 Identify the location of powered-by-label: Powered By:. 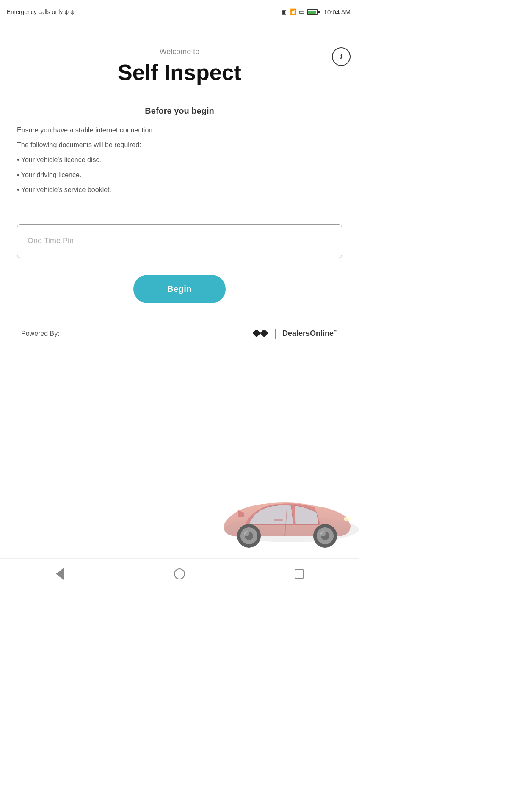
(41, 334).